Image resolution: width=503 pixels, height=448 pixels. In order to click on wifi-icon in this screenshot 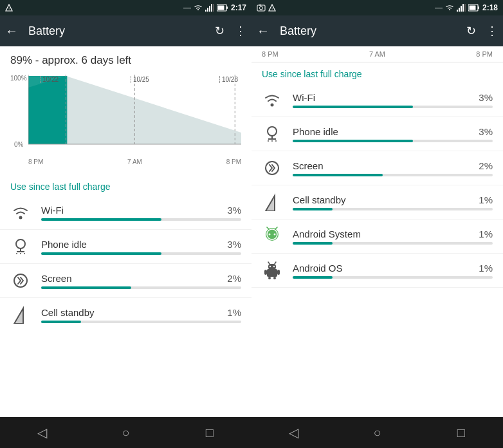, I will do `click(21, 212)`.